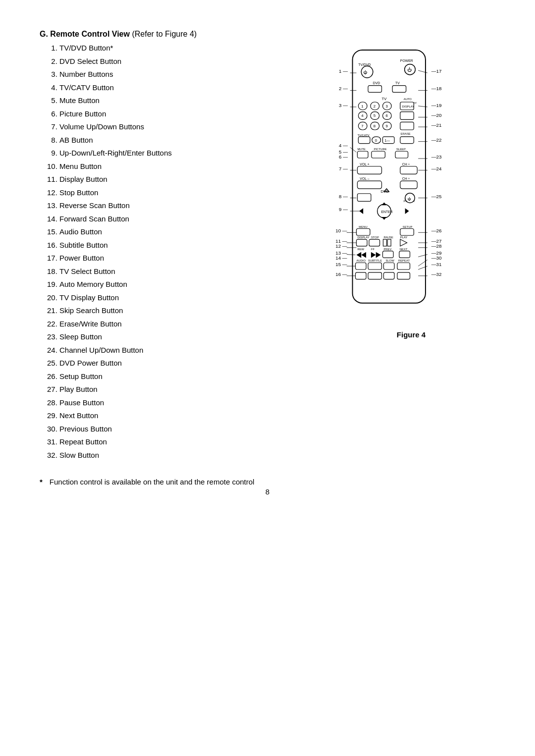 This screenshot has width=535, height=756. What do you see at coordinates (437, 274) in the screenshot?
I see `svg-text: —32` at bounding box center [437, 274].